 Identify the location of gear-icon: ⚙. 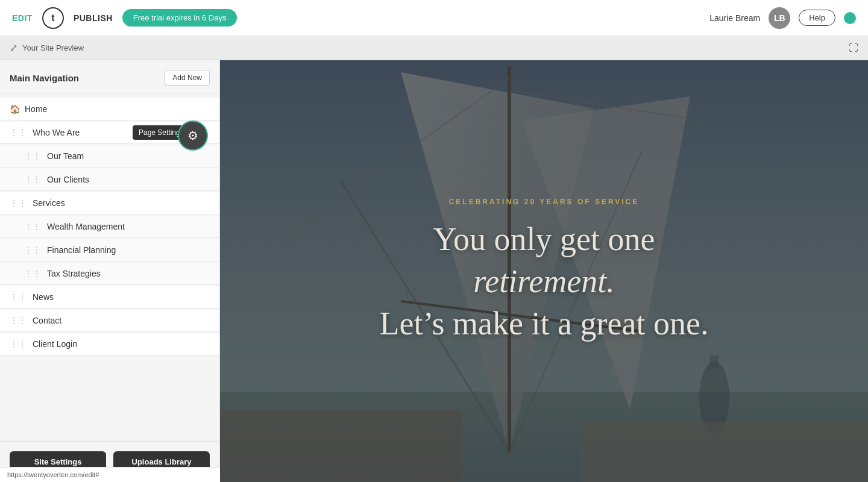
(193, 136).